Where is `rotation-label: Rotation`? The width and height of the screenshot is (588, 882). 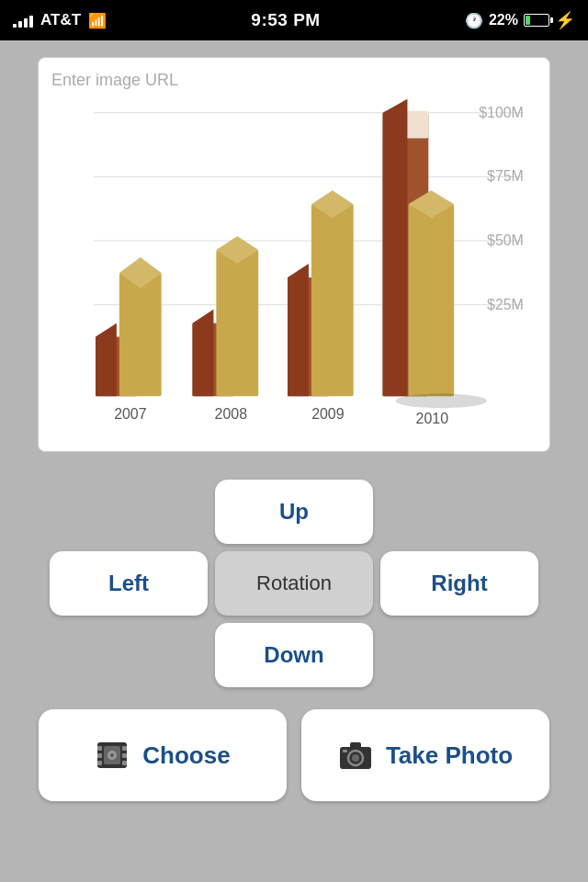
rotation-label: Rotation is located at coordinates (294, 583).